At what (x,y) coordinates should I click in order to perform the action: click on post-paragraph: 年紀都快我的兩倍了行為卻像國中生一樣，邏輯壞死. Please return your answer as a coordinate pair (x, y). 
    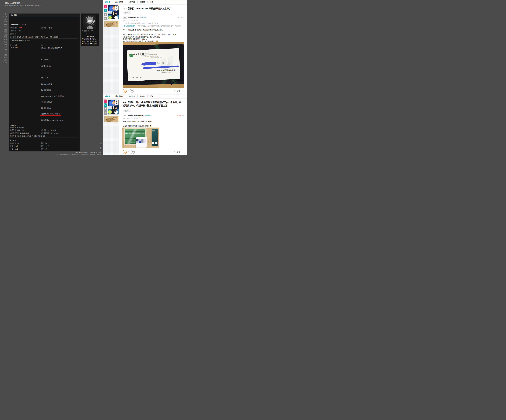
    Looking at the image, I should click on (154, 37).